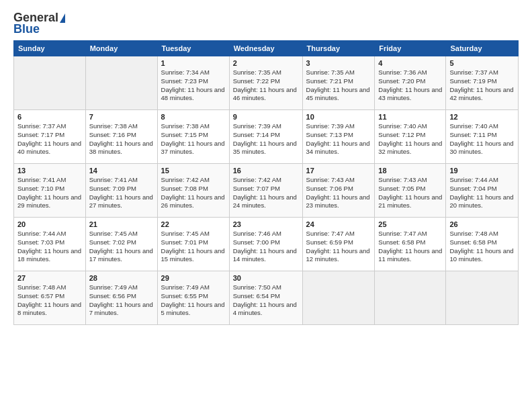 The height and width of the screenshot is (411, 532). I want to click on cell-day-number: 21, so click(122, 224).